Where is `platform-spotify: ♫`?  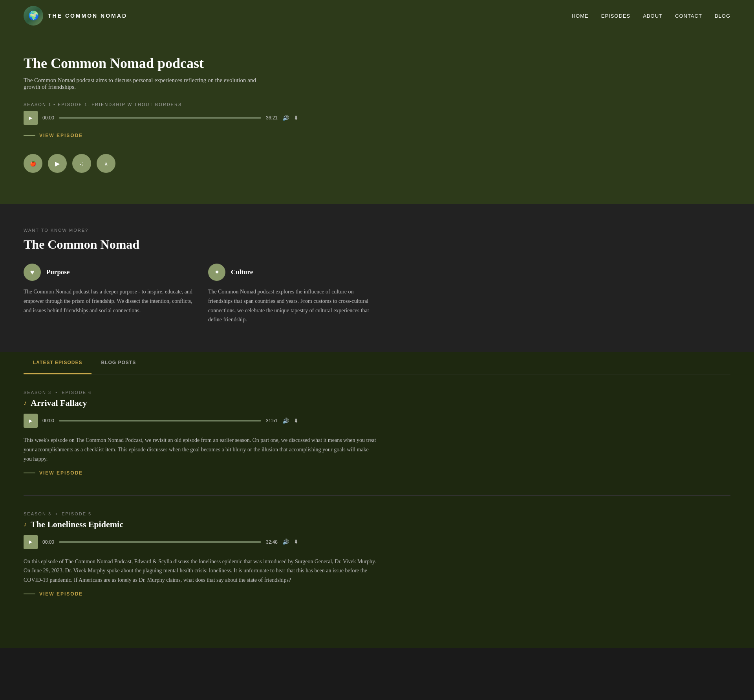
platform-spotify: ♫ is located at coordinates (82, 163).